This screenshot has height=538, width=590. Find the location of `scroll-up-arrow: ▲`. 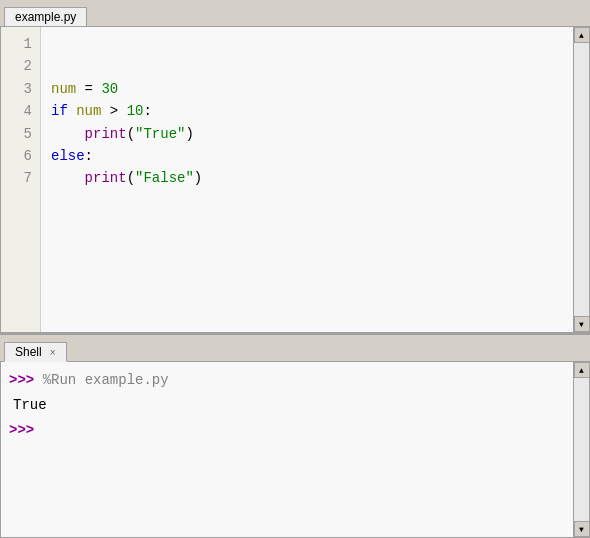

scroll-up-arrow: ▲ is located at coordinates (582, 35).